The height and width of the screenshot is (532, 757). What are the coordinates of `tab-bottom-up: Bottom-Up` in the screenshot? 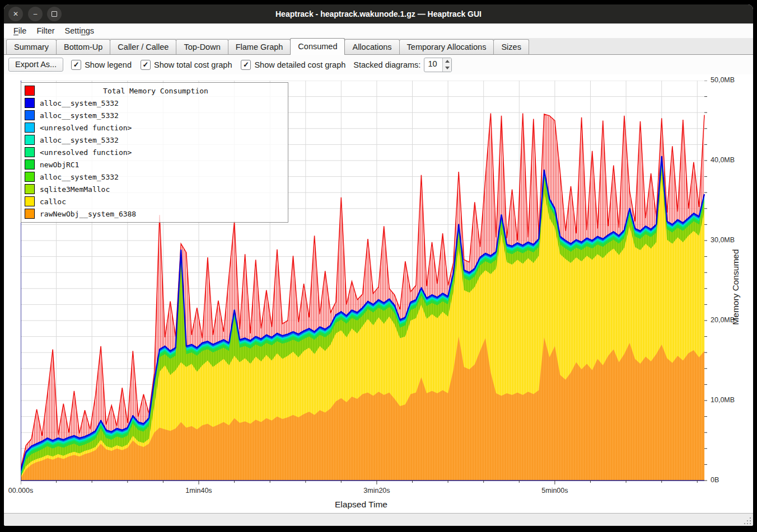 It's located at (83, 47).